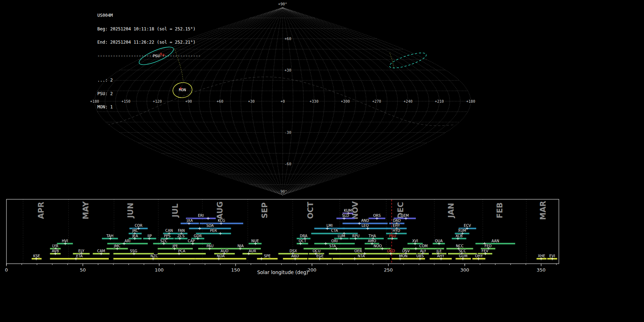 The image size is (644, 322). Describe the element at coordinates (462, 251) in the screenshot. I see `shower-label: SCC` at that location.